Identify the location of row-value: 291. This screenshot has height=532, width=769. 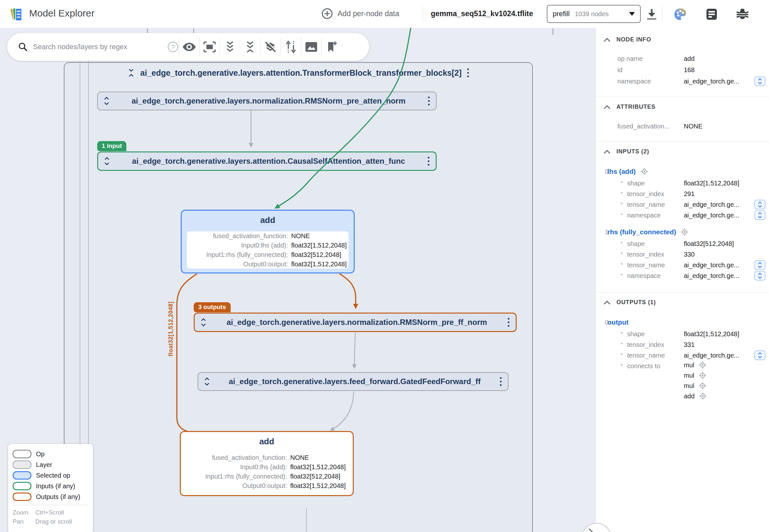
(689, 194).